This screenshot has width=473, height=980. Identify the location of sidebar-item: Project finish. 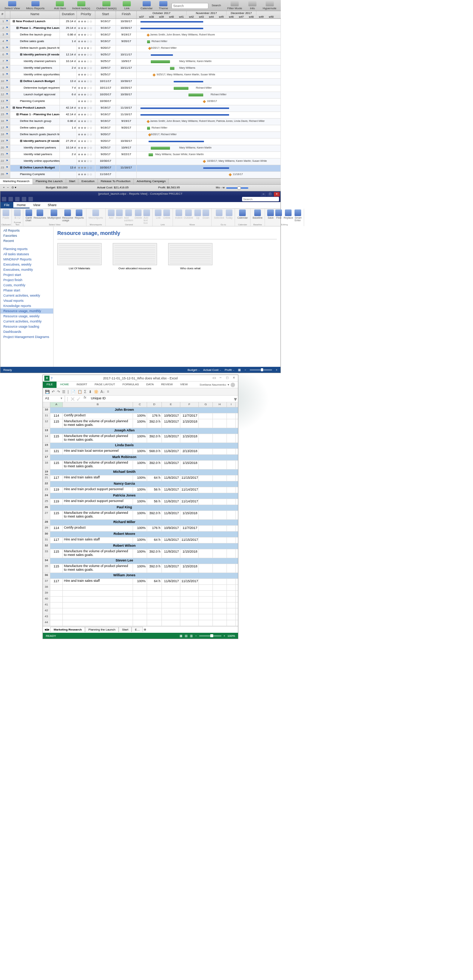
(27, 280).